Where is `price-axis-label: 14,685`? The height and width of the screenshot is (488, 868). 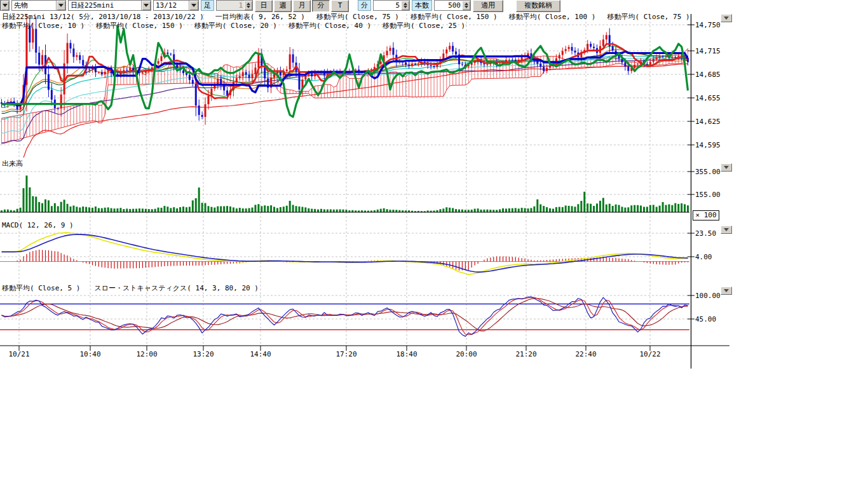
price-axis-label: 14,685 is located at coordinates (713, 75).